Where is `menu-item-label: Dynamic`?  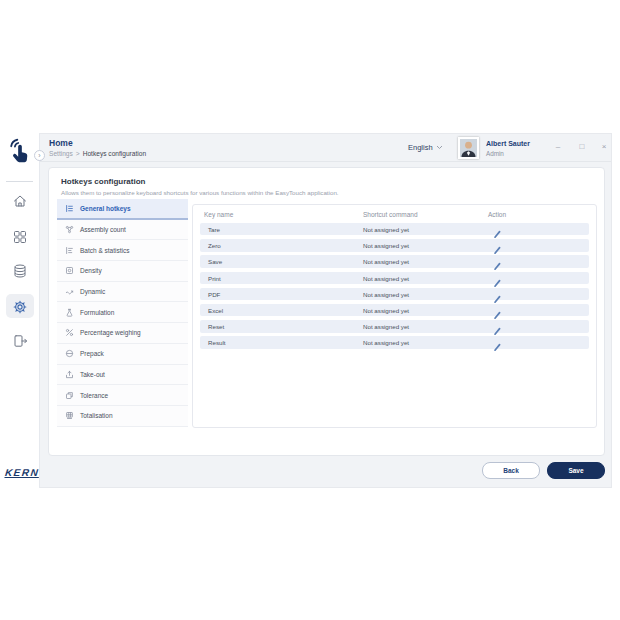 menu-item-label: Dynamic is located at coordinates (92, 292).